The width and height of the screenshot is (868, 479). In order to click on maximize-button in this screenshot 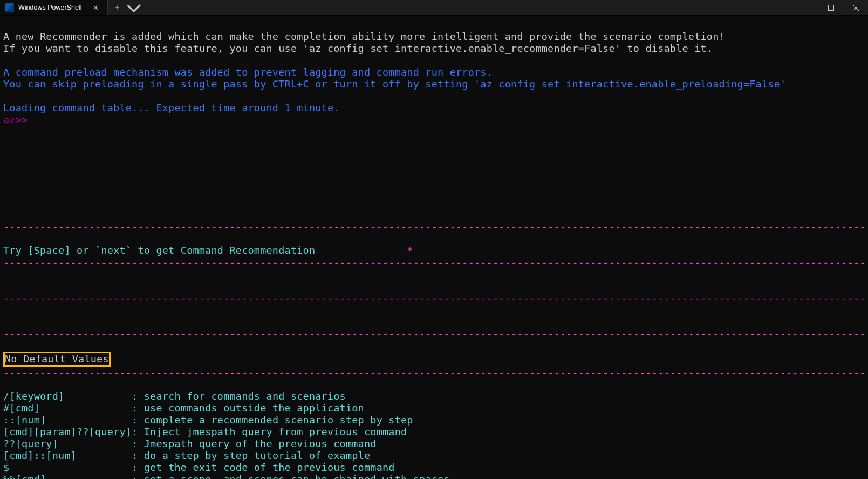, I will do `click(831, 8)`.